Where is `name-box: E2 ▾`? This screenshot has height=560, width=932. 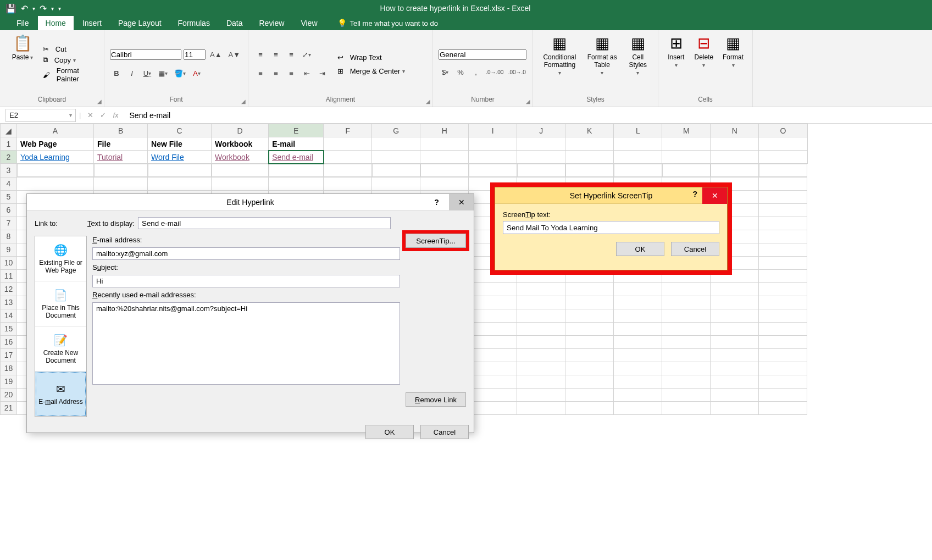
name-box: E2 ▾ is located at coordinates (41, 115).